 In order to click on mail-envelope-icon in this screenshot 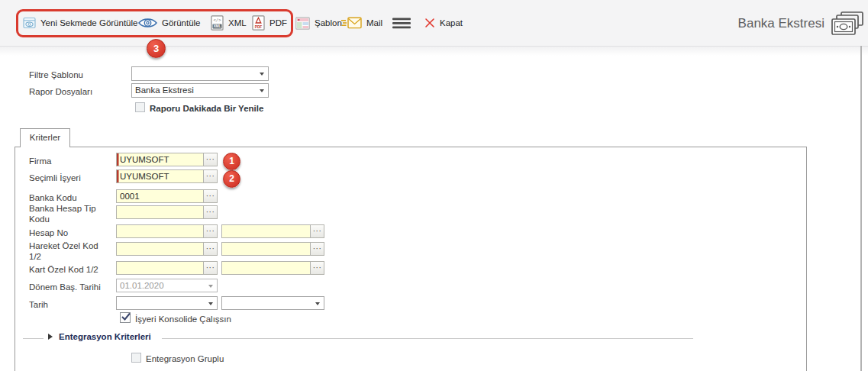, I will do `click(351, 23)`.